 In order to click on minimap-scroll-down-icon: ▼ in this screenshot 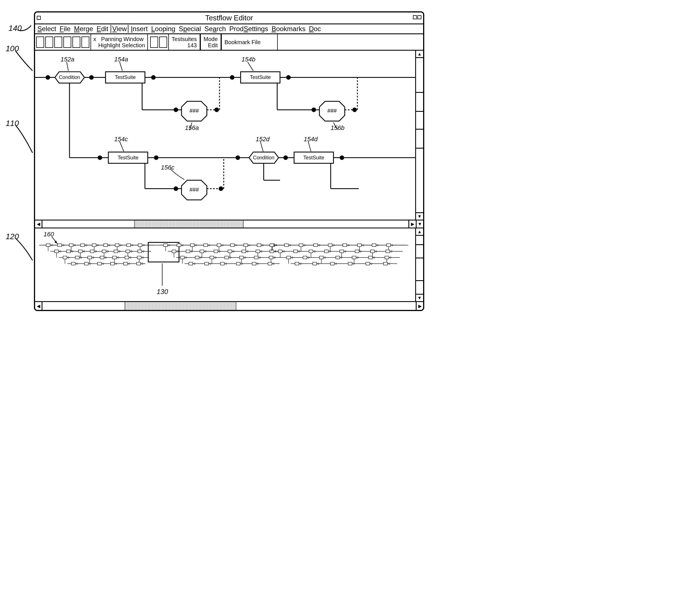, I will do `click(420, 297)`.